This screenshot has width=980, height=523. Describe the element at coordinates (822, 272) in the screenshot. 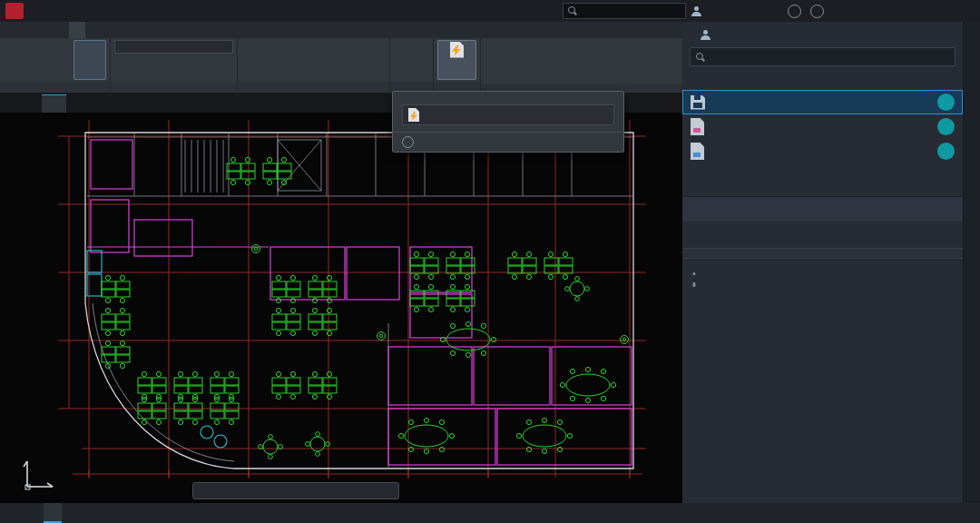

I see `workflow-title` at that location.